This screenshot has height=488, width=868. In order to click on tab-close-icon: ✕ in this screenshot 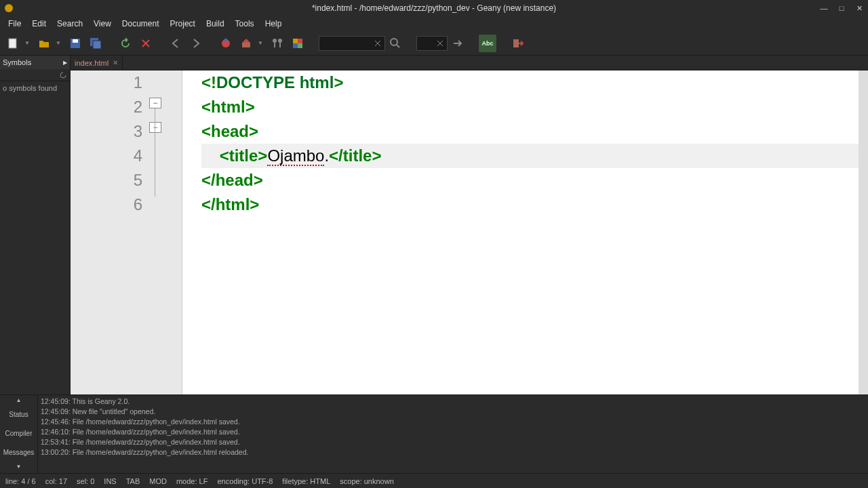, I will do `click(115, 62)`.